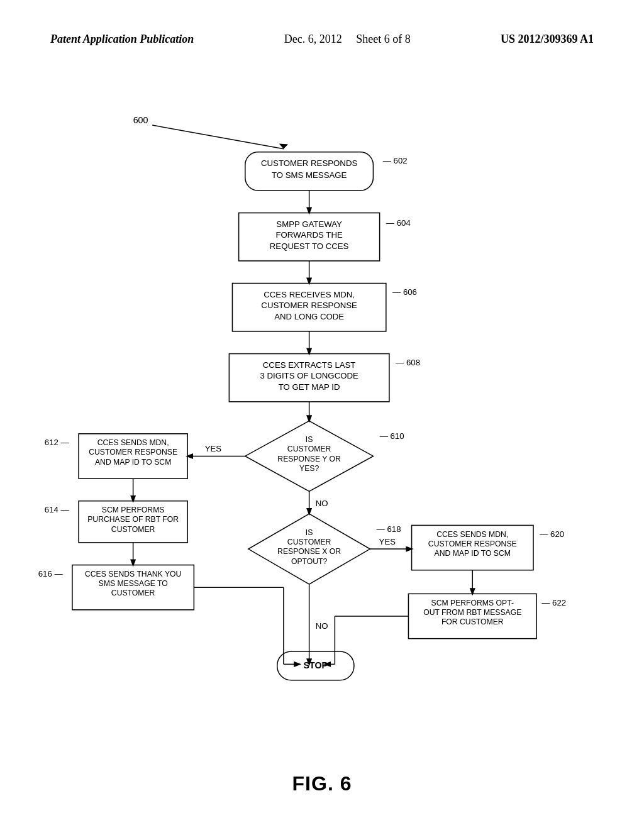 Image resolution: width=644 pixels, height=830 pixels. I want to click on node-616-line1: CCES SENDS THANK YOU, so click(133, 574).